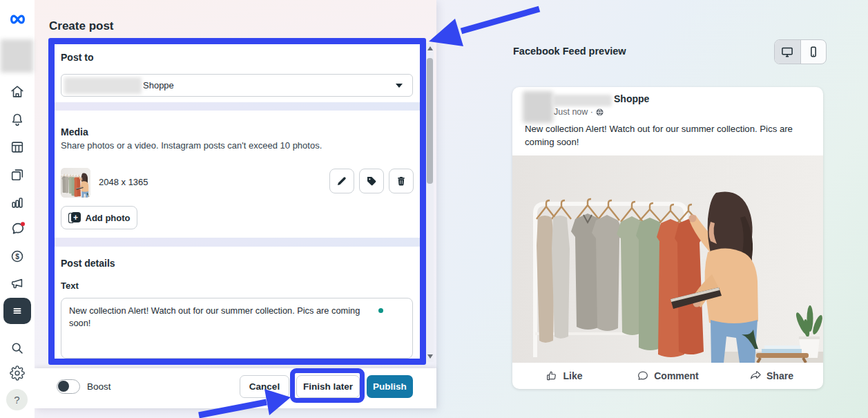 This screenshot has height=418, width=868. I want to click on scroll-down-arrow-icon, so click(430, 357).